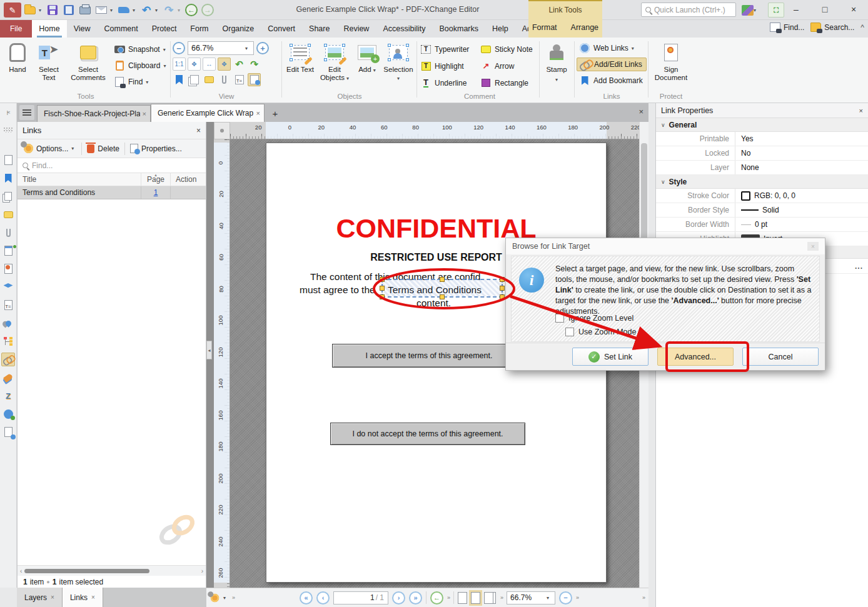 This screenshot has height=607, width=868. I want to click on border-style-row: Border Style Solid, so click(762, 210).